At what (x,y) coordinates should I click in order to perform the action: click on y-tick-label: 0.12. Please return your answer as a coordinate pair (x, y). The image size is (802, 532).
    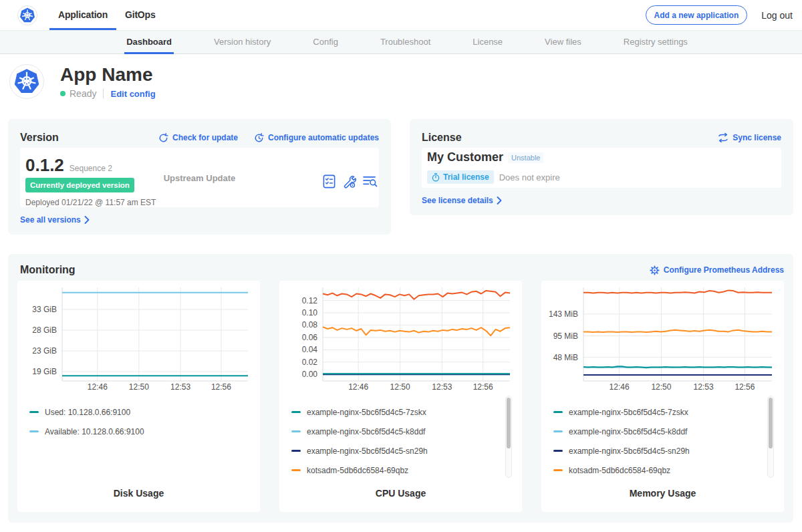
    Looking at the image, I should click on (310, 301).